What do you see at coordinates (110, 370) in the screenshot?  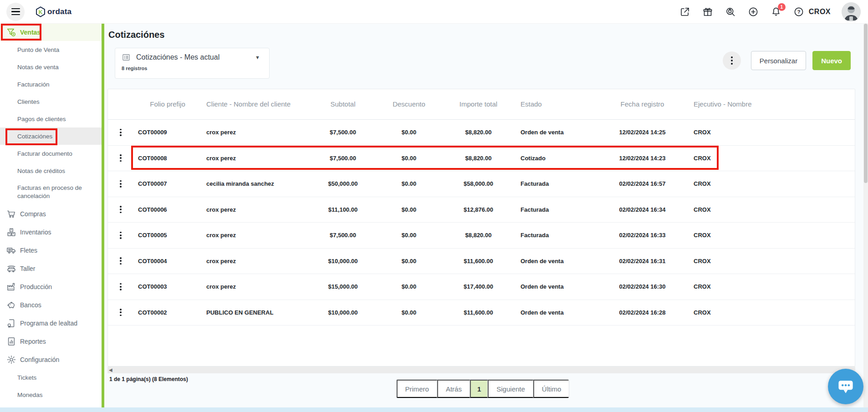 I see `scroll-left-arrow-icon: ◀` at bounding box center [110, 370].